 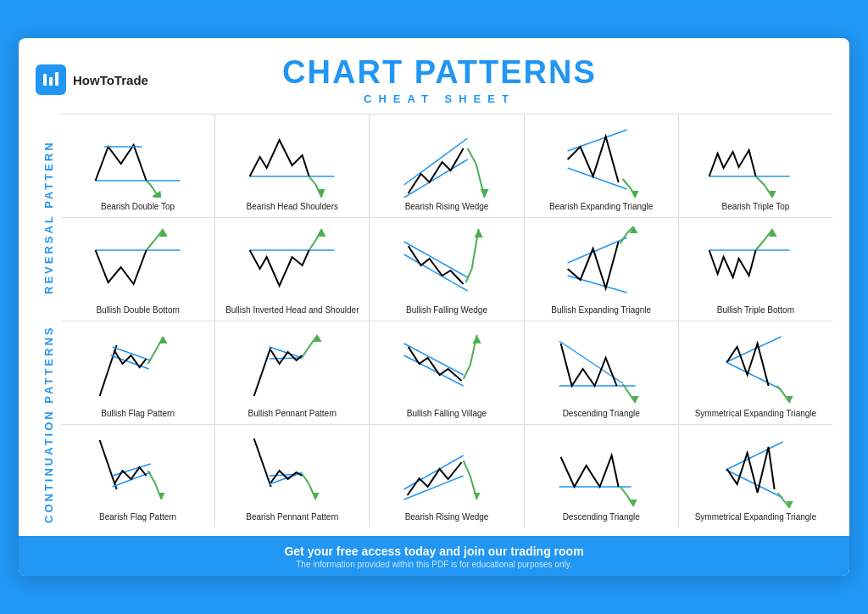 What do you see at coordinates (137, 159) in the screenshot?
I see `chart-bearish-double-top` at bounding box center [137, 159].